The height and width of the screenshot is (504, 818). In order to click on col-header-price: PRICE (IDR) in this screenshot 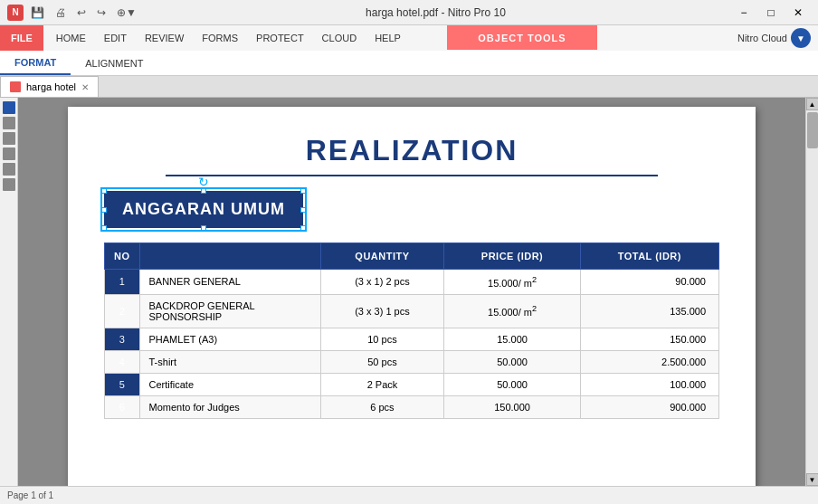, I will do `click(512, 257)`.